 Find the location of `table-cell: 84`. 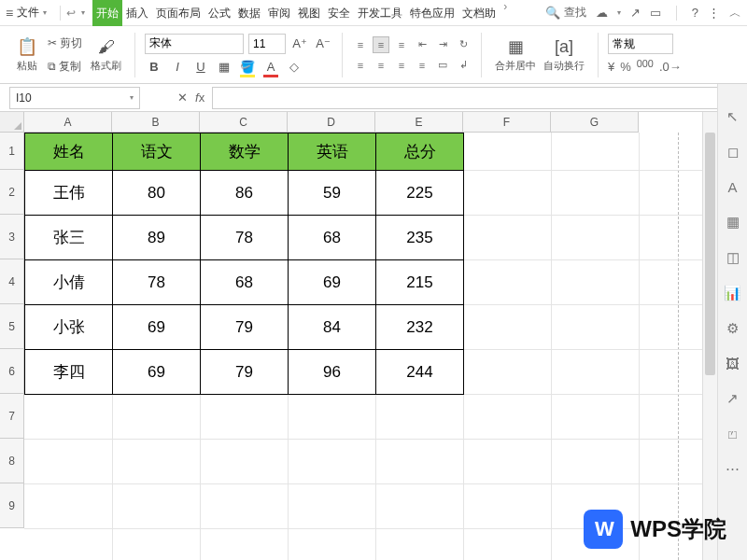

table-cell: 84 is located at coordinates (332, 328).